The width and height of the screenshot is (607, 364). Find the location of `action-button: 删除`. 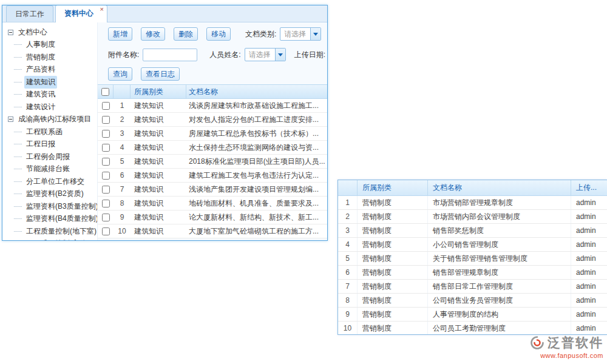

action-button: 删除 is located at coordinates (186, 34).